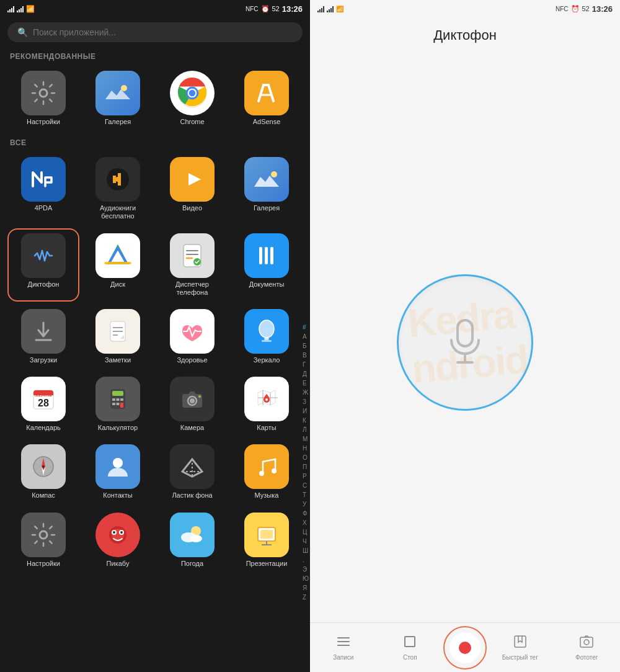 The width and height of the screenshot is (620, 672). Describe the element at coordinates (306, 588) in the screenshot. I see `alpha-ya: Я` at that location.